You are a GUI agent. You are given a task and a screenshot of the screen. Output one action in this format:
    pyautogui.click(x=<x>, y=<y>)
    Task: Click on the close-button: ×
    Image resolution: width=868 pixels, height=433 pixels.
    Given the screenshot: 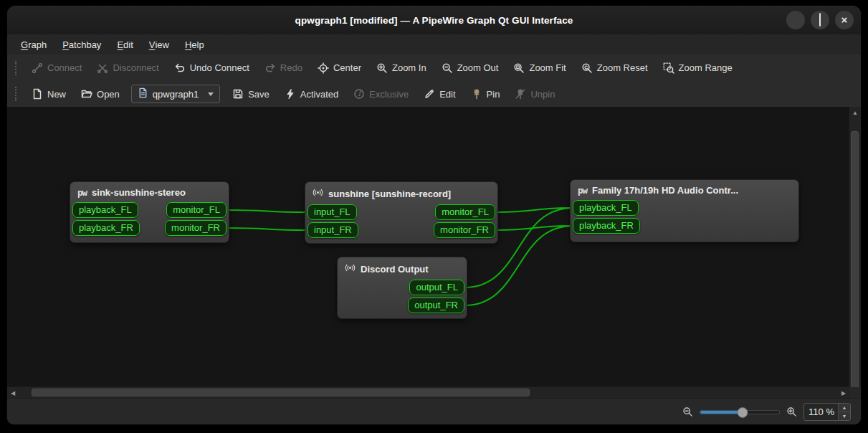 What is the action you would take?
    pyautogui.click(x=844, y=20)
    